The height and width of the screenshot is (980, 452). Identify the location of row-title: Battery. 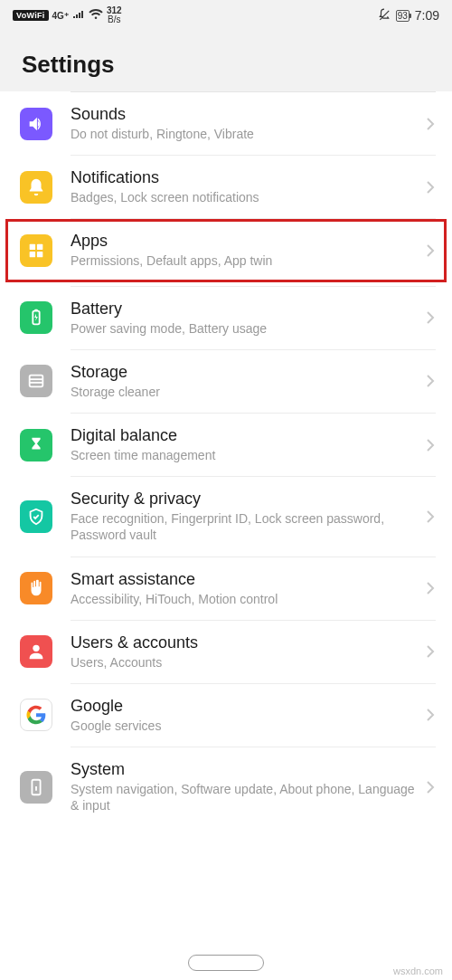
(246, 309).